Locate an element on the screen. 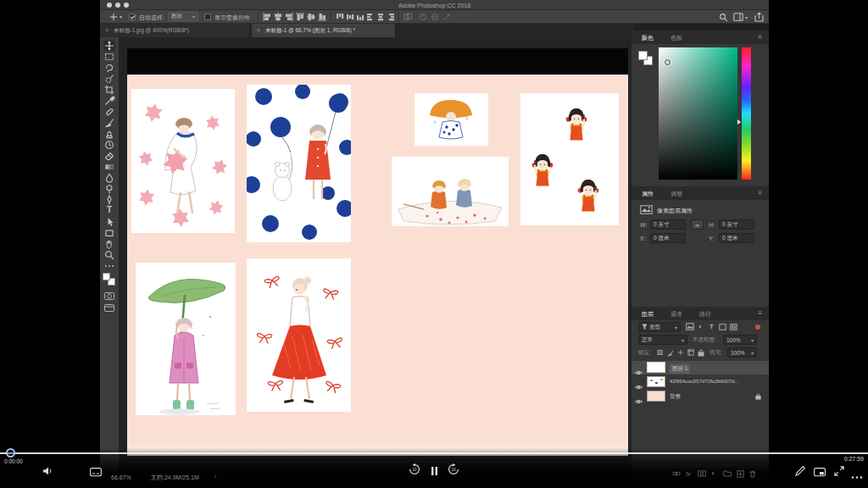  tab-layers: 图层 is located at coordinates (648, 314).